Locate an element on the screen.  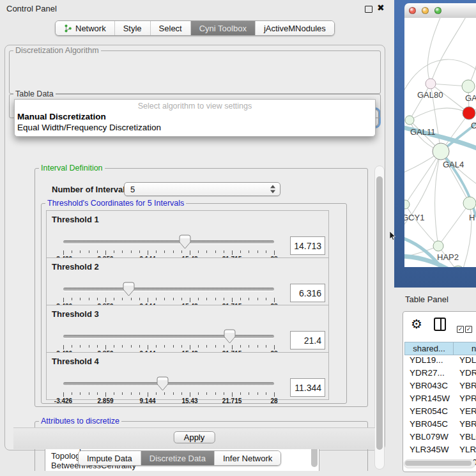
settings-gear-icon: ⚙ is located at coordinates (417, 324).